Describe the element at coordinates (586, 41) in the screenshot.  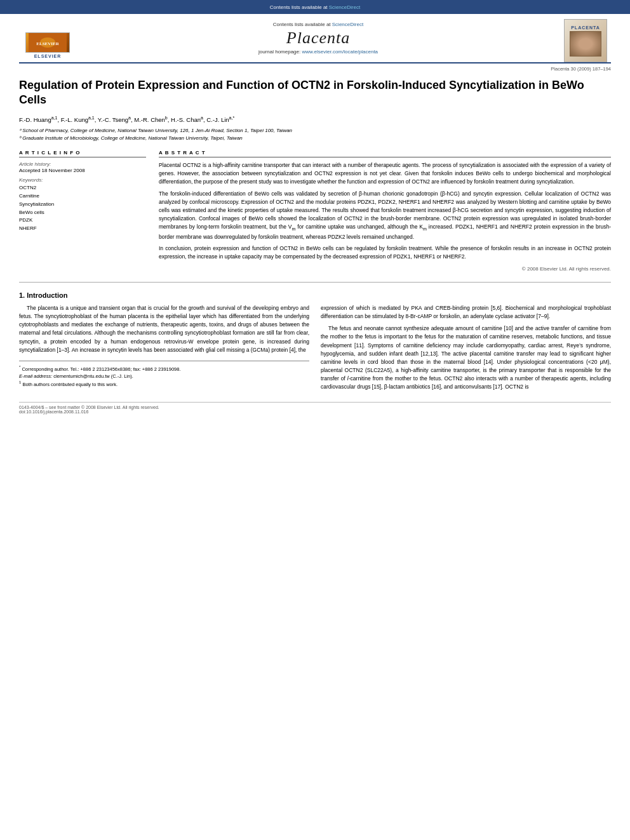
I see `journal-logo-right: PLACENTA` at that location.